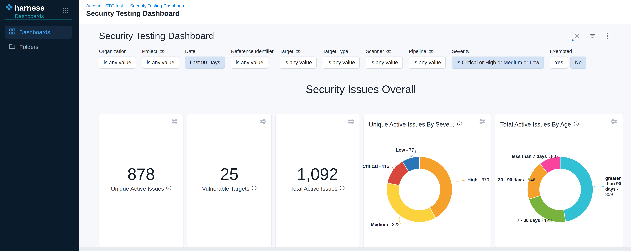 The width and height of the screenshot is (644, 251). Describe the element at coordinates (141, 188) in the screenshot. I see `stat-label: Unique Active Issues` at that location.